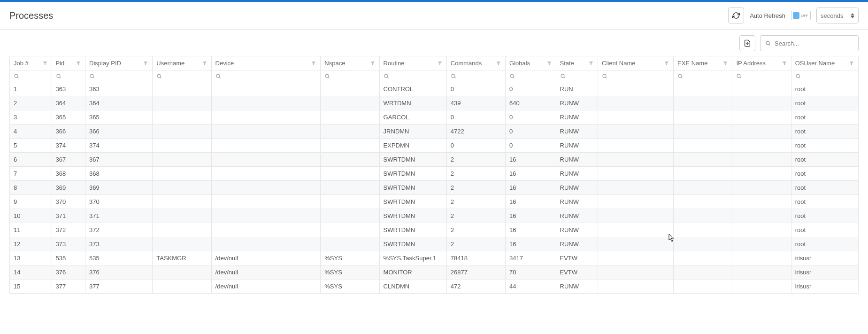  Describe the element at coordinates (736, 16) in the screenshot. I see `refresh-button` at that location.